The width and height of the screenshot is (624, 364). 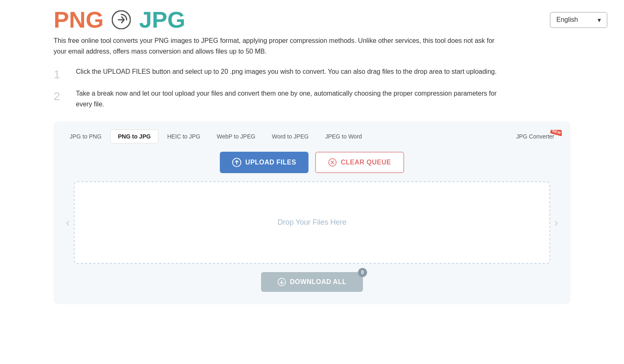 What do you see at coordinates (366, 162) in the screenshot?
I see `clear-button-label: CLEAR QUEUE` at bounding box center [366, 162].